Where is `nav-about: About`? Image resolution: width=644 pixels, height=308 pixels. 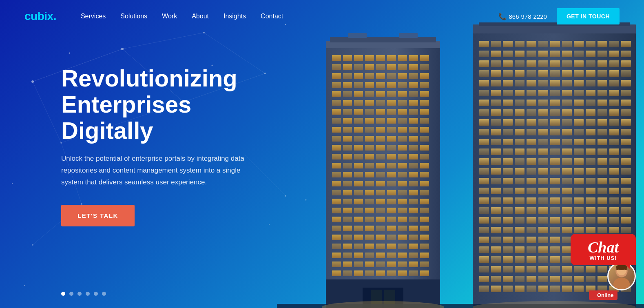 nav-about: About is located at coordinates (200, 16).